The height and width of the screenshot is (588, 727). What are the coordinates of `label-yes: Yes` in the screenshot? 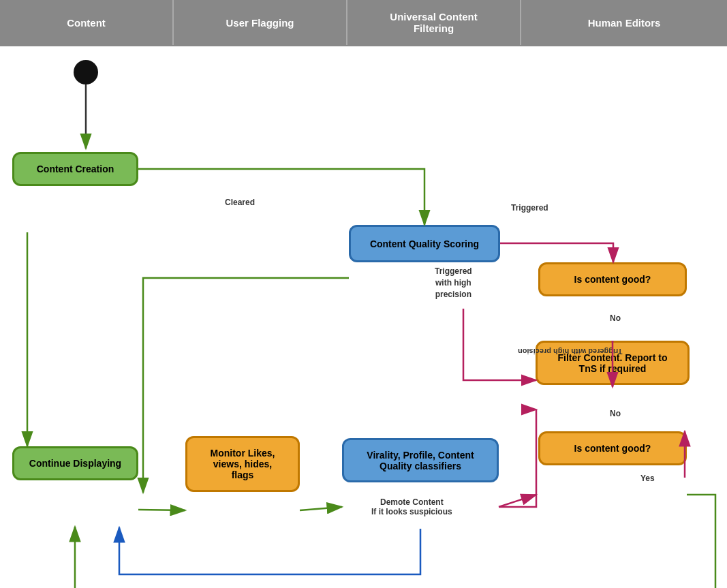 It's located at (647, 478).